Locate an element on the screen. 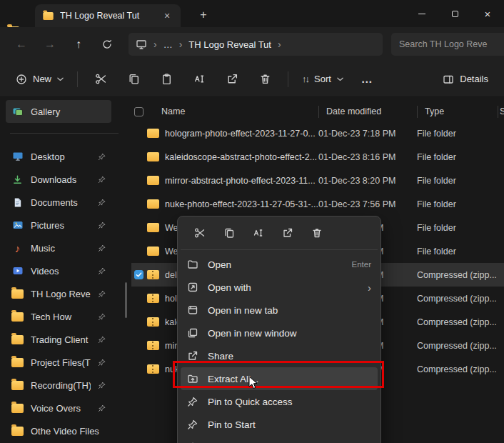 Image resolution: width=504 pixels, height=443 pixels. menu-item-label: Share is located at coordinates (221, 356).